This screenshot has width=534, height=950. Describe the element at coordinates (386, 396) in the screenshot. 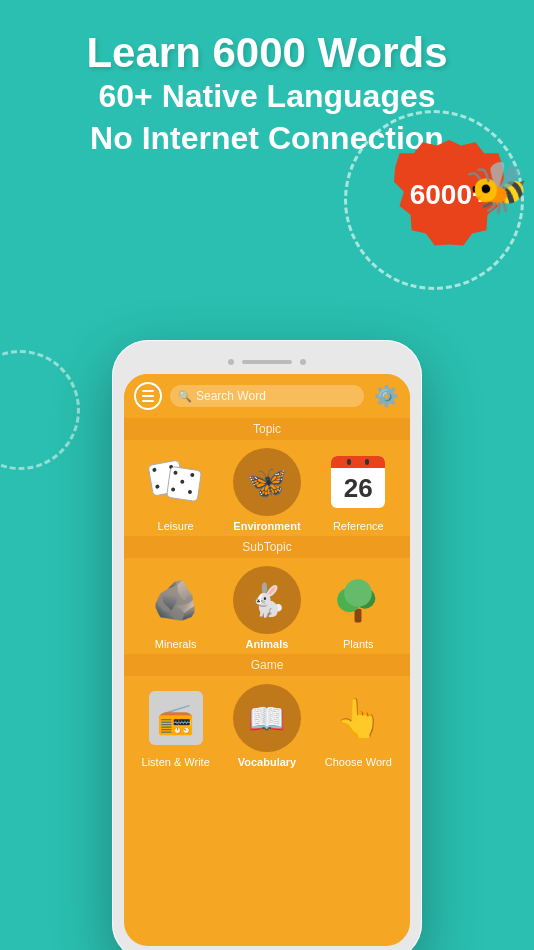

I see `gear-icon: ⚙️` at that location.